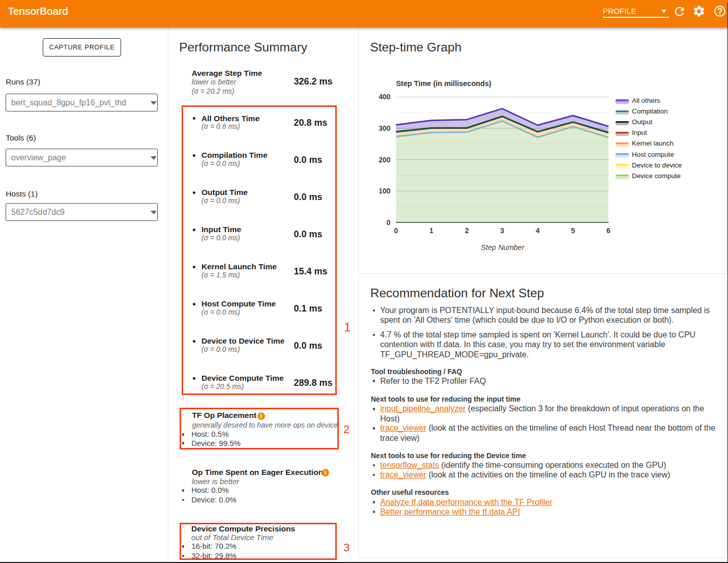  Describe the element at coordinates (385, 128) in the screenshot. I see `svg-text: 300` at that location.